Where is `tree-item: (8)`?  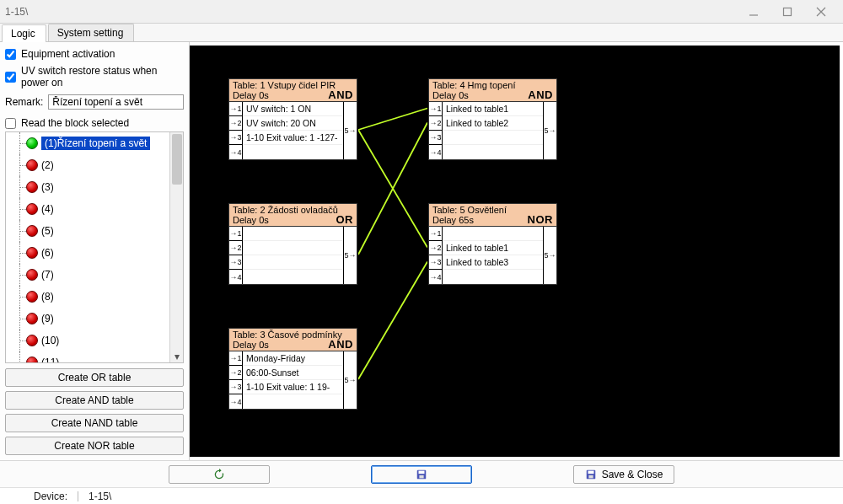
tree-item: (8) is located at coordinates (94, 297).